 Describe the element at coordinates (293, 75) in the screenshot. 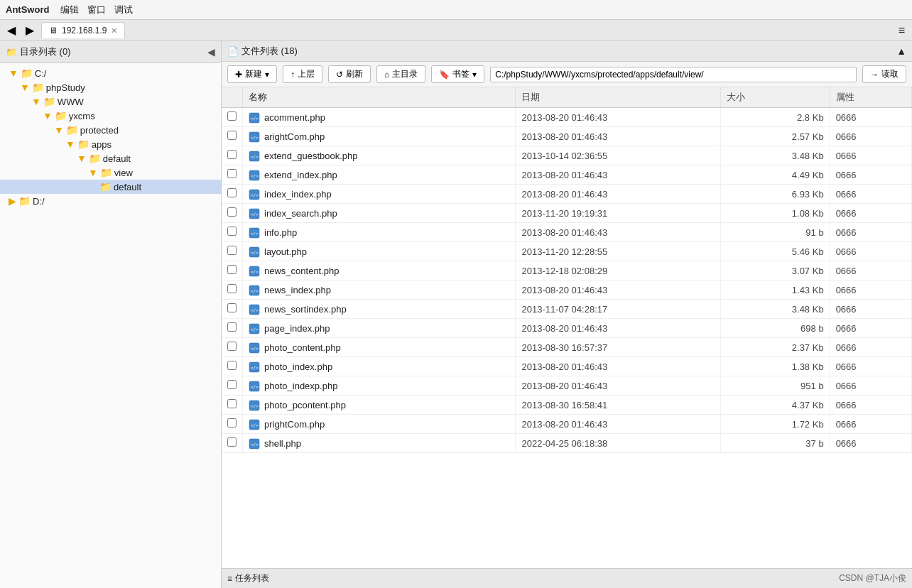

I see `up-icon: ↑` at that location.